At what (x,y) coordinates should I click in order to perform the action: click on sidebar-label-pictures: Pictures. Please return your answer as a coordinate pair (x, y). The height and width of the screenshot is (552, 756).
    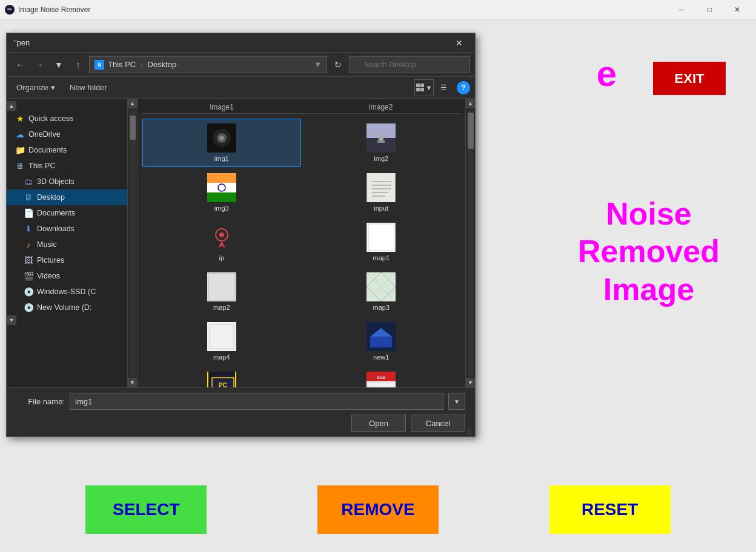
    Looking at the image, I should click on (51, 260).